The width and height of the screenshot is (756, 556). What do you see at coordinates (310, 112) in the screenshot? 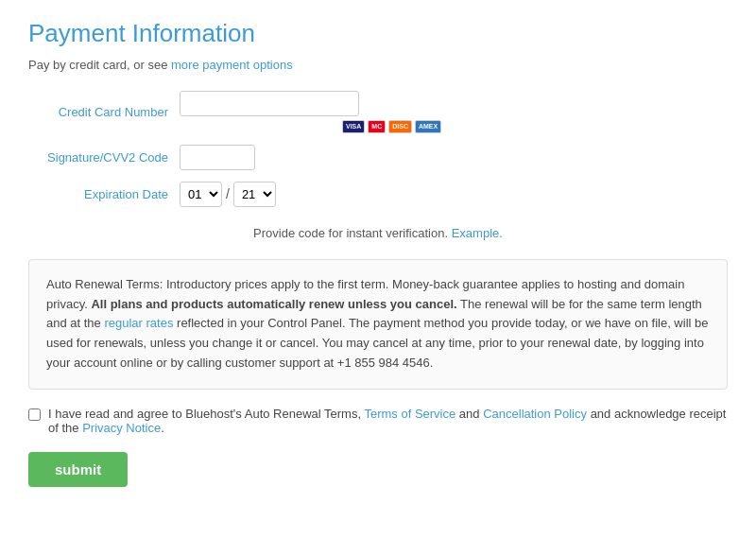
I see `cc-field-wrapper: VISA MC DISC AMEX` at bounding box center [310, 112].